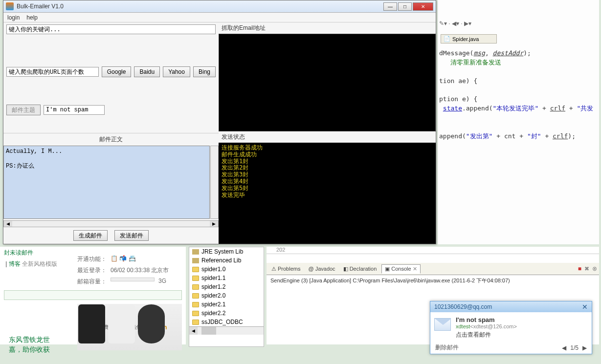 The image size is (601, 364). Describe the element at coordinates (390, 7) in the screenshot. I see `minimize-button: —` at that location.